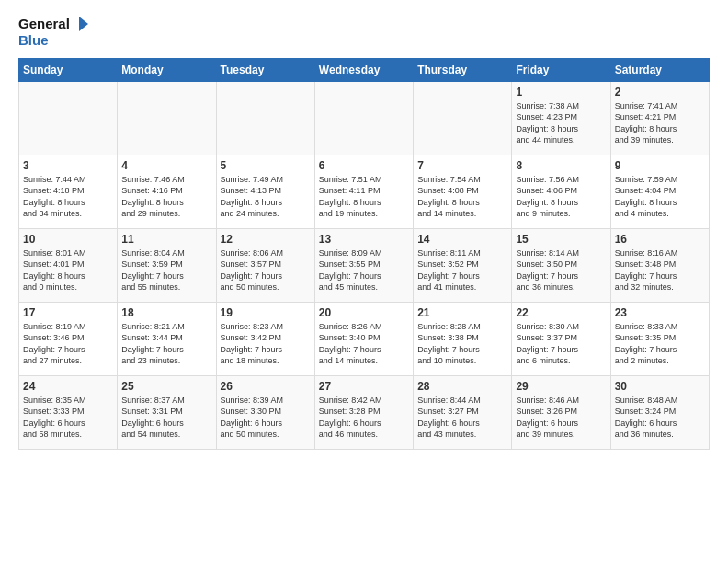  Describe the element at coordinates (167, 265) in the screenshot. I see `day-cell-11: 11Sunrise: 8:04 AM Sunset: 3:59 PM Dayli…` at that location.